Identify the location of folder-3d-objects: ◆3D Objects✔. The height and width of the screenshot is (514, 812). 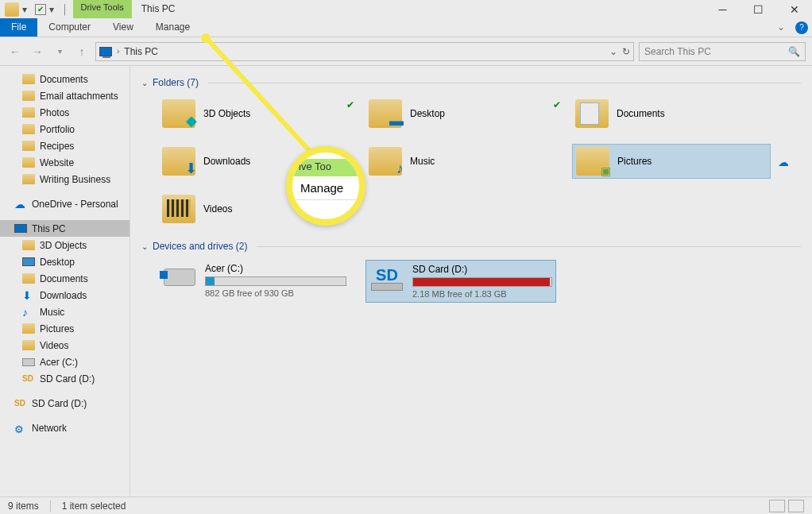
(258, 114).